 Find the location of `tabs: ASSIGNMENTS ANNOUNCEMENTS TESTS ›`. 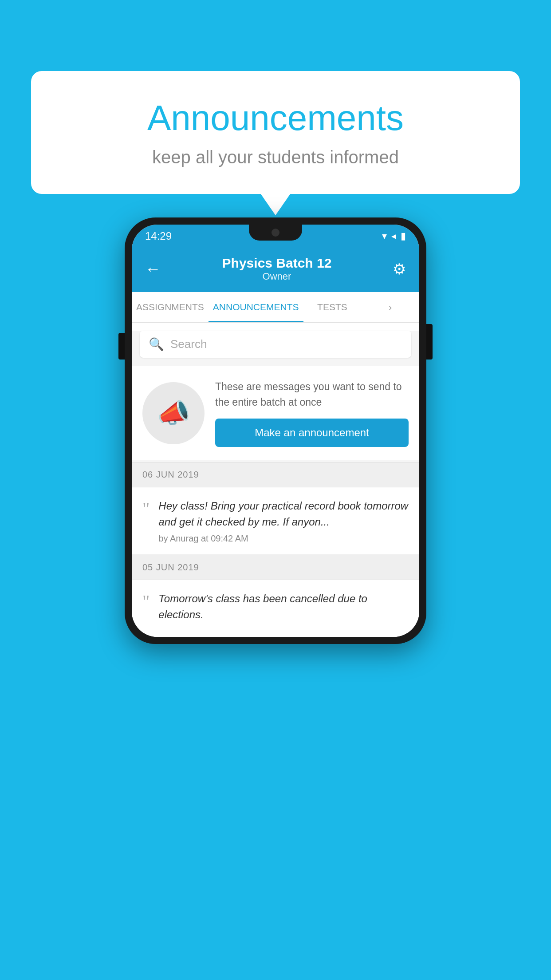

tabs: ASSIGNMENTS ANNOUNCEMENTS TESTS › is located at coordinates (276, 307).